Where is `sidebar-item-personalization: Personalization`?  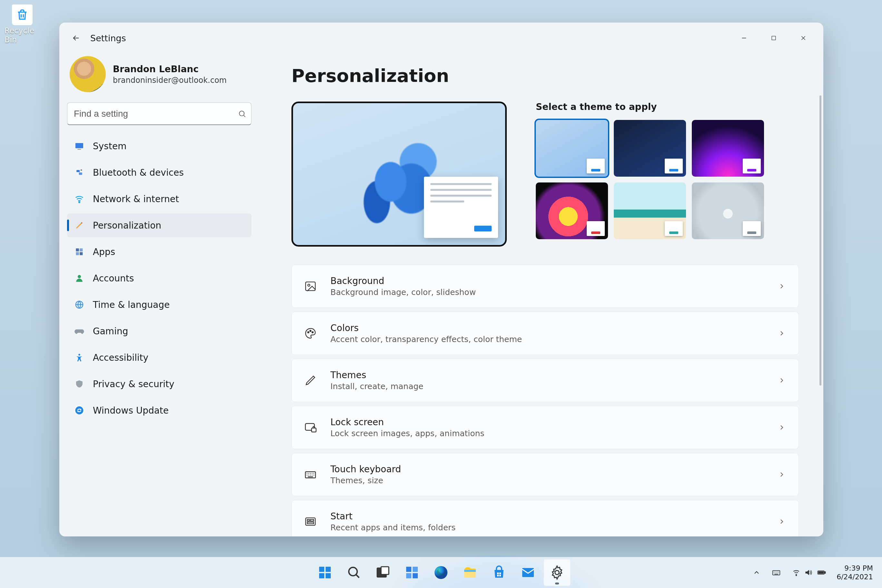
sidebar-item-personalization: Personalization is located at coordinates (159, 225).